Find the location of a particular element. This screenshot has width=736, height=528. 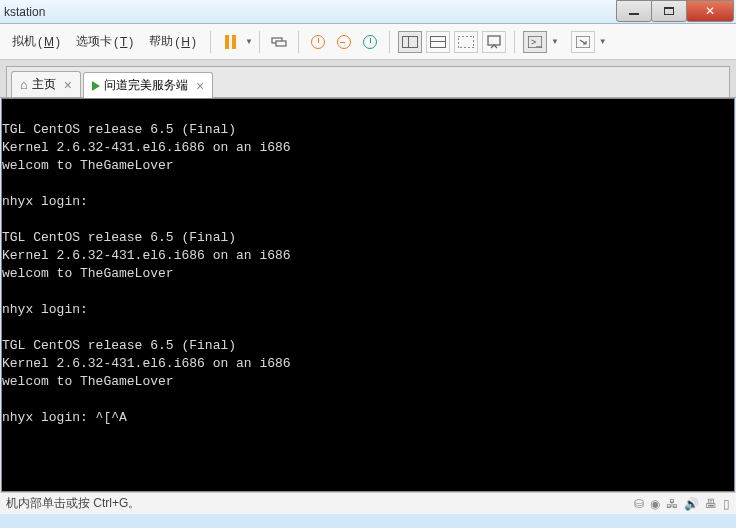

tab-home-label: 主页 is located at coordinates (44, 84).